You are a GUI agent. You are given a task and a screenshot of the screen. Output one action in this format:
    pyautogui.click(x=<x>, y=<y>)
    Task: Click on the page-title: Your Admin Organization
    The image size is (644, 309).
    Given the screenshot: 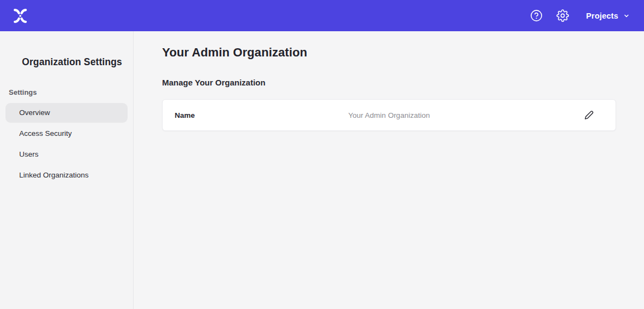 What is the action you would take?
    pyautogui.click(x=403, y=53)
    